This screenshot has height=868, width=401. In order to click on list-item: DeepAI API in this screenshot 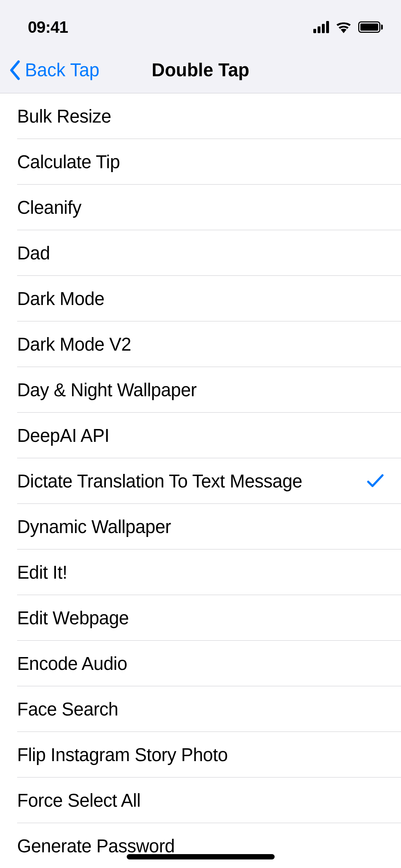, I will do `click(200, 435)`.